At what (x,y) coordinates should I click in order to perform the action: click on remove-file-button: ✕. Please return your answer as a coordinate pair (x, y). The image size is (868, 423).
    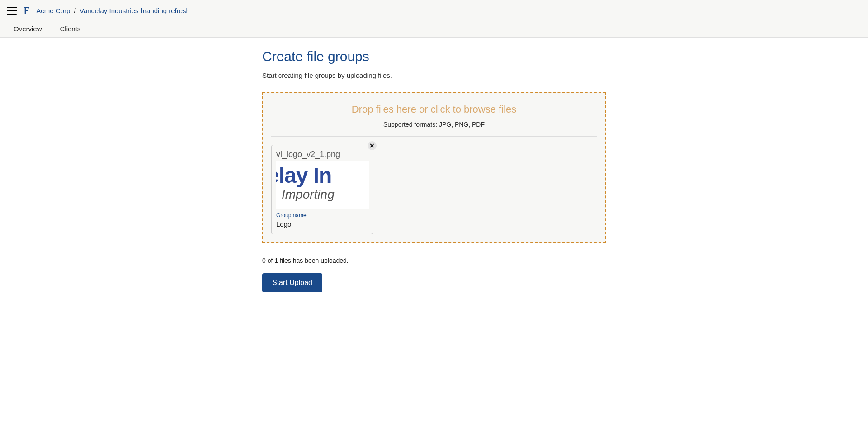
    Looking at the image, I should click on (372, 146).